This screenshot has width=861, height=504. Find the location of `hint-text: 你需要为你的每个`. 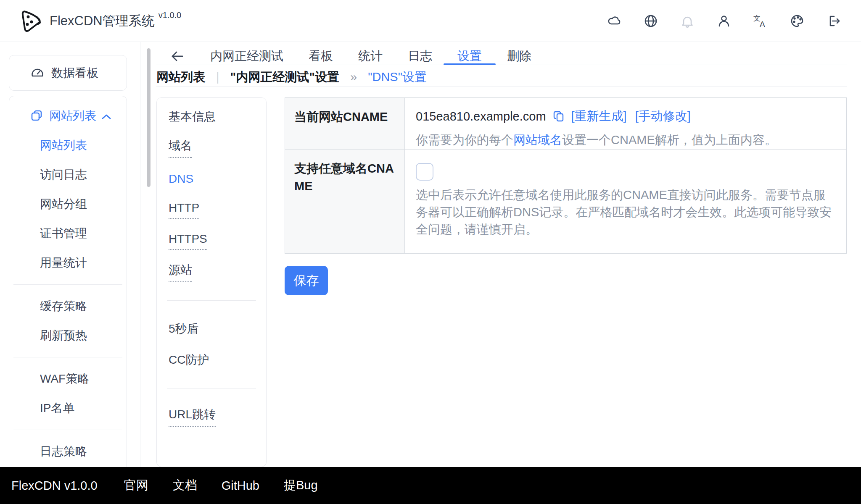

hint-text: 你需要为你的每个 is located at coordinates (465, 140).